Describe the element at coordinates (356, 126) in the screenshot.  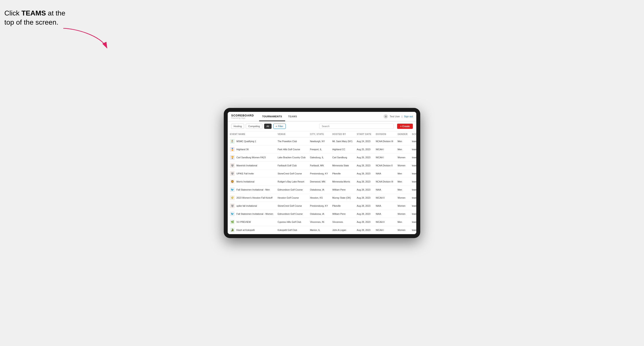
I see `search-box` at that location.